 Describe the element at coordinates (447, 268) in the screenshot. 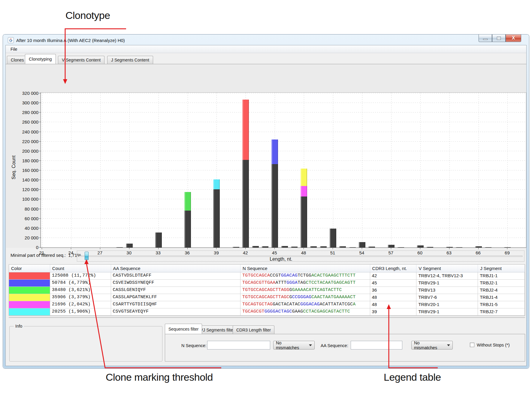

I see `column-header-v-segment: V Segment` at that location.